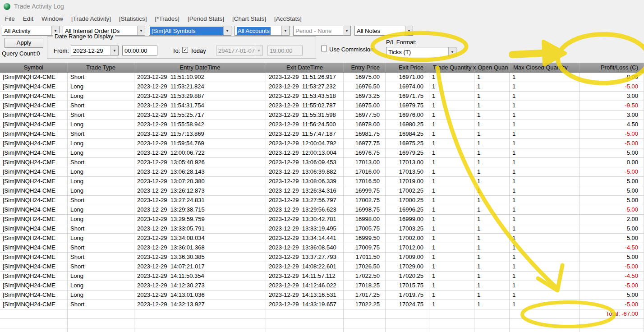 The image size is (644, 332). I want to click on table-row: [Sim]MNQH24-CMEShort2023-12-29 14:32:13.…, so click(322, 305).